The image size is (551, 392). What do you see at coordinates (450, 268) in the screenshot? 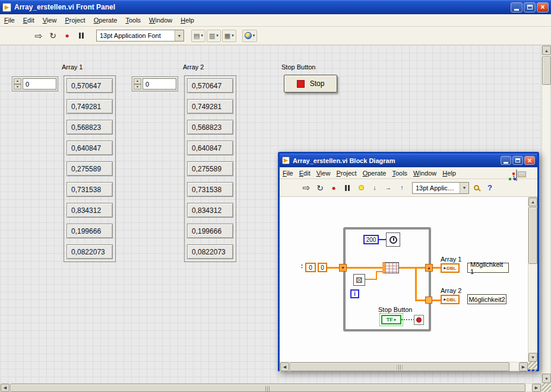
I see `array1-terminal: ▸ DBL` at bounding box center [450, 268].